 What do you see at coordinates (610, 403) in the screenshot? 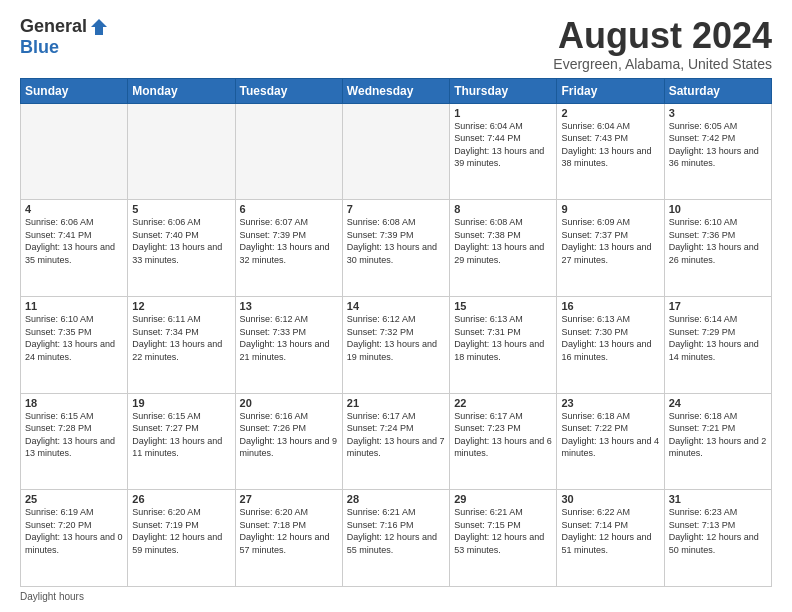
I see `day-number: 23` at bounding box center [610, 403].